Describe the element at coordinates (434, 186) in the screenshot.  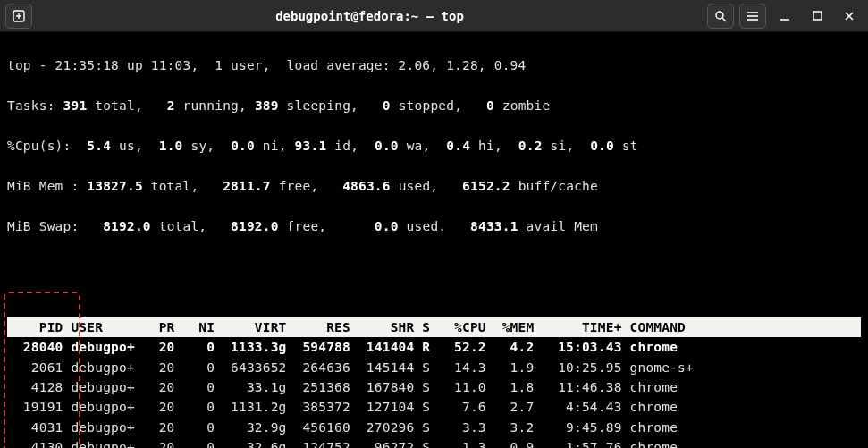
I see `summary-line-mem: MiB Mem : 13827.5 total, 2811.7 free, 48…` at that location.